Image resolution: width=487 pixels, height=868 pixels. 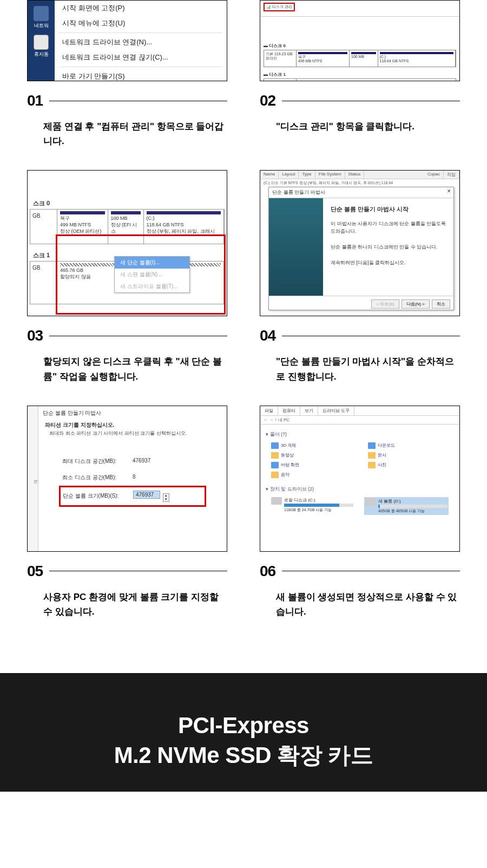 I want to click on wizard-subtitle: 파티션 크기를 지정하십시오., so click(x=133, y=423).